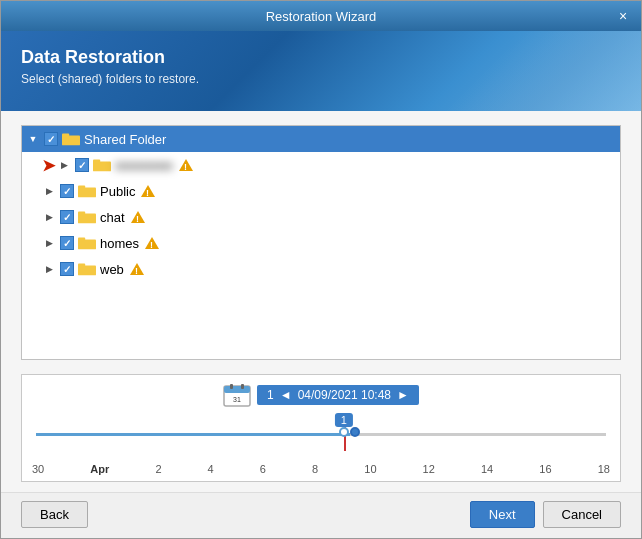 The height and width of the screenshot is (539, 642). I want to click on svg-text: 31, so click(237, 400).